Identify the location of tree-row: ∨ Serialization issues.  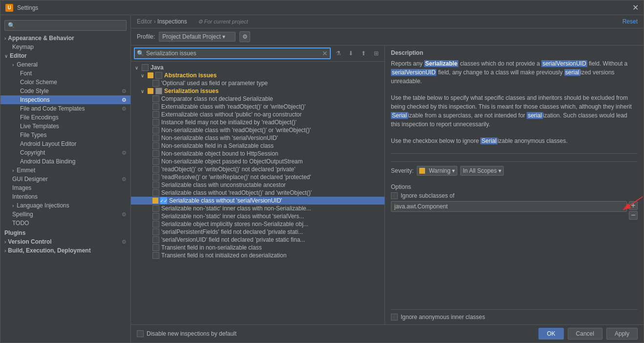
(258, 91).